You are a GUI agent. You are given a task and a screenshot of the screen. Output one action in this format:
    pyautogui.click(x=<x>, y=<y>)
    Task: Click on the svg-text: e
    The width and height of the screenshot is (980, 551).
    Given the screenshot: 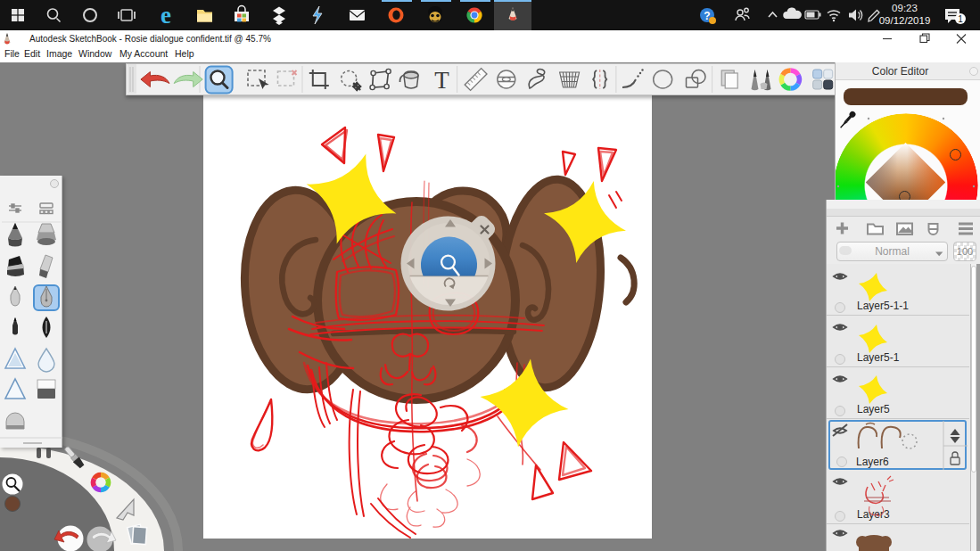 What is the action you would take?
    pyautogui.click(x=166, y=15)
    